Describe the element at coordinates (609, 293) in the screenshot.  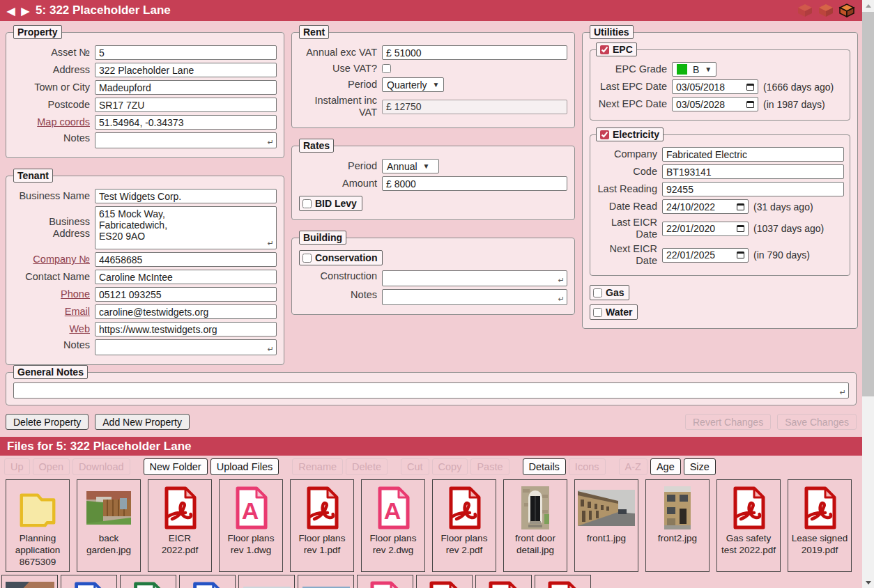
I see `gas-checkbox-group: Gas` at that location.